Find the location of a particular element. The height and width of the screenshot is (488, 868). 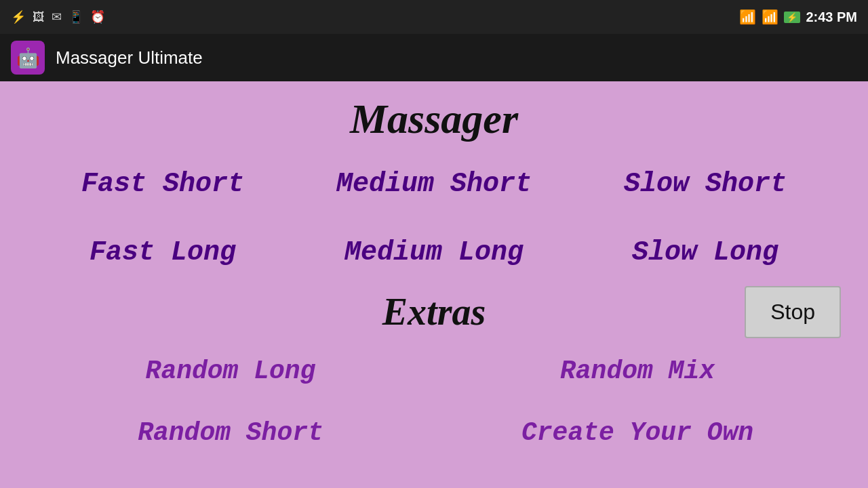

medium-long-button: Medium Long is located at coordinates (434, 252).